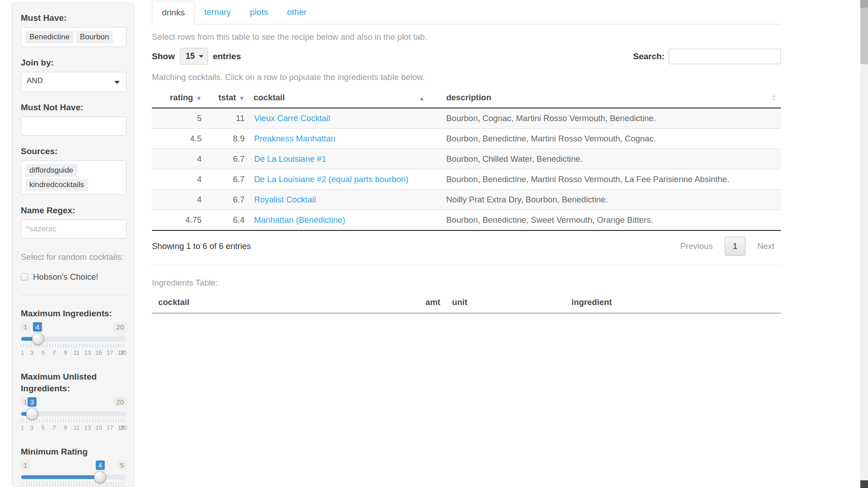  Describe the element at coordinates (290, 159) in the screenshot. I see `cocktail-link: De La Louisiane #1` at that location.